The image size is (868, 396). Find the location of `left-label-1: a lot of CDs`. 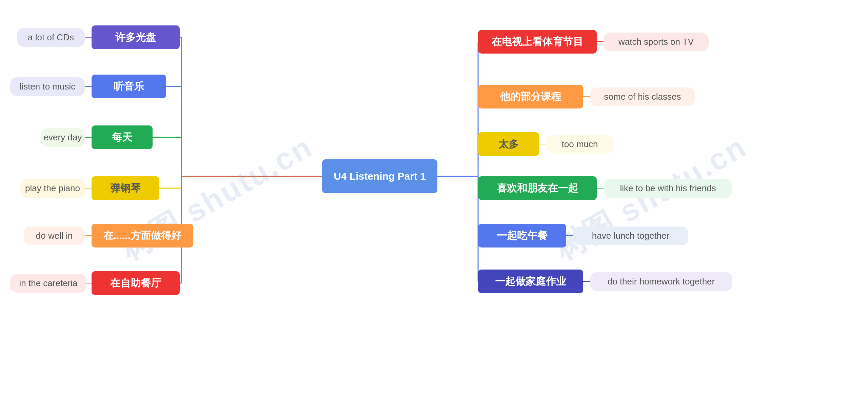

left-label-1: a lot of CDs is located at coordinates (51, 37).